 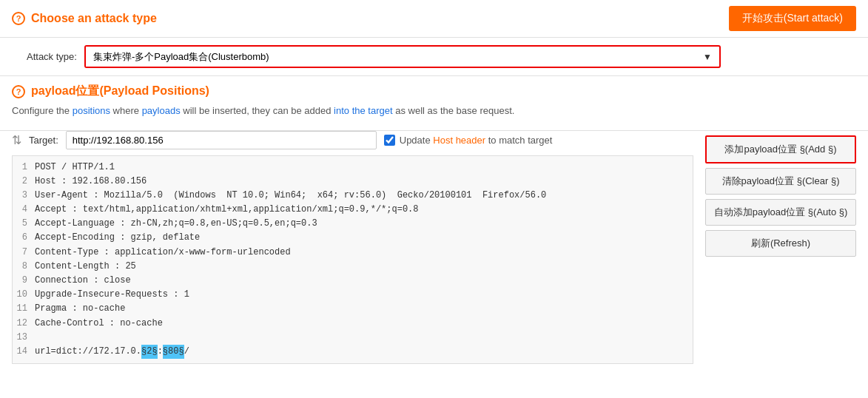 What do you see at coordinates (173, 352) in the screenshot?
I see `payload-marker-2: §80§` at bounding box center [173, 352].